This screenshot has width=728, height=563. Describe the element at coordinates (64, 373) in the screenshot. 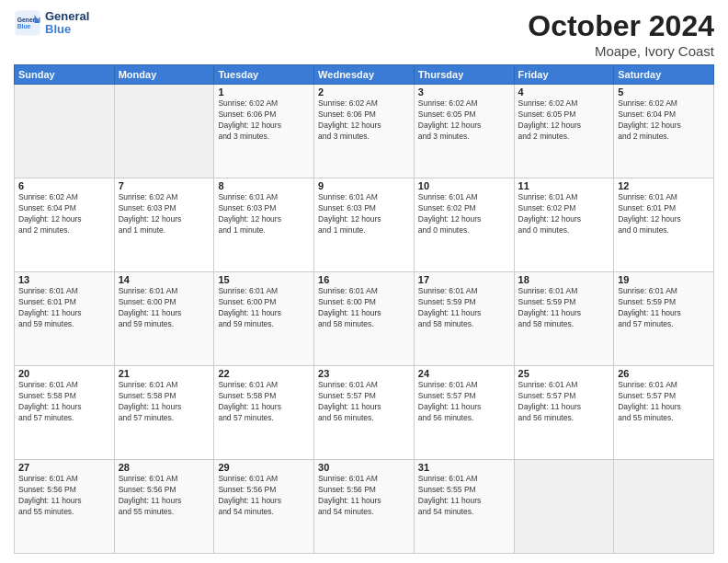

I see `day-number: 20` at that location.